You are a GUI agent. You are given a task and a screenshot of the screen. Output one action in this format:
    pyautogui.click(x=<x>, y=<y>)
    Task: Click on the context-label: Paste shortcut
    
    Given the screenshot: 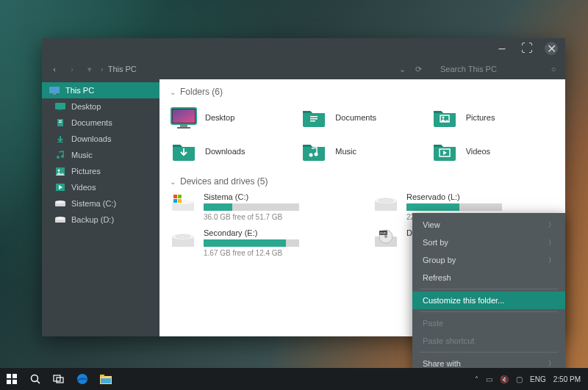 What is the action you would take?
    pyautogui.click(x=448, y=341)
    